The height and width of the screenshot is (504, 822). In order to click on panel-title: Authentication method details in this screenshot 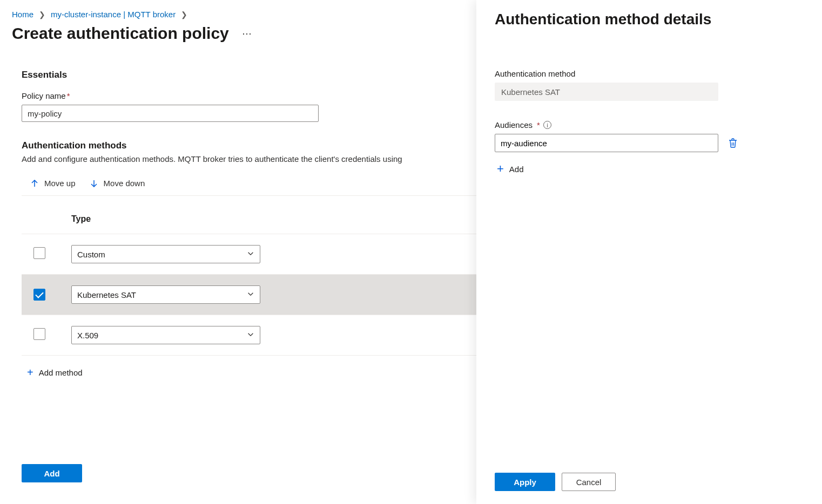, I will do `click(649, 19)`.